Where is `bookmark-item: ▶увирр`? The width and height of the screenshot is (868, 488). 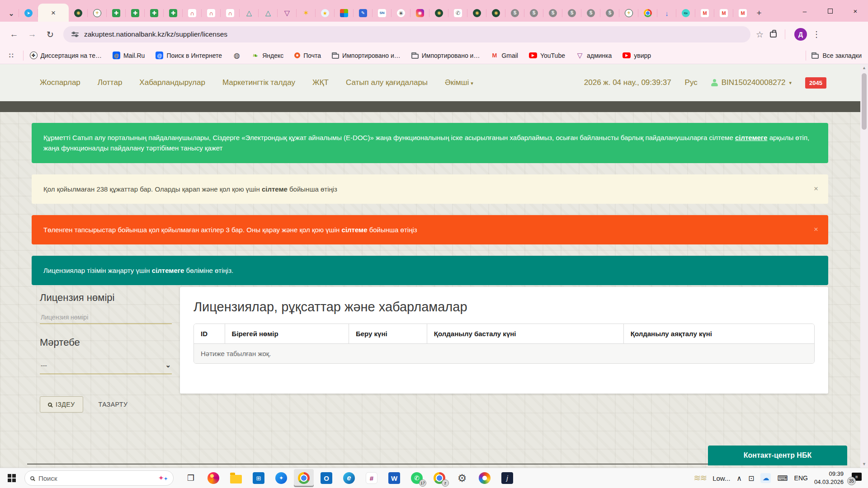 bookmark-item: ▶увирр is located at coordinates (637, 56).